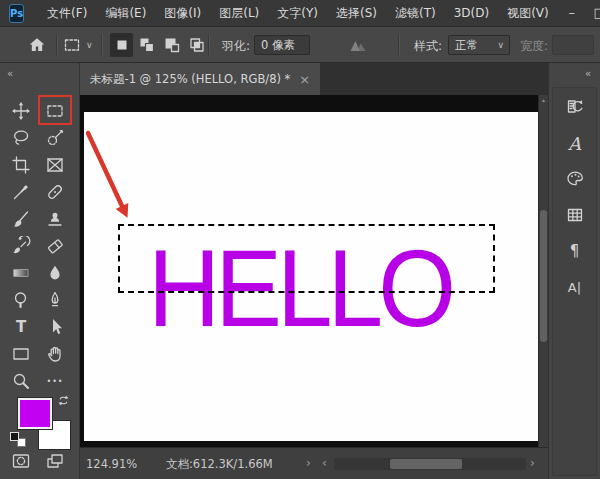 Image resolution: width=600 pixels, height=479 pixels. I want to click on menu-3d: 3D(D), so click(472, 13).